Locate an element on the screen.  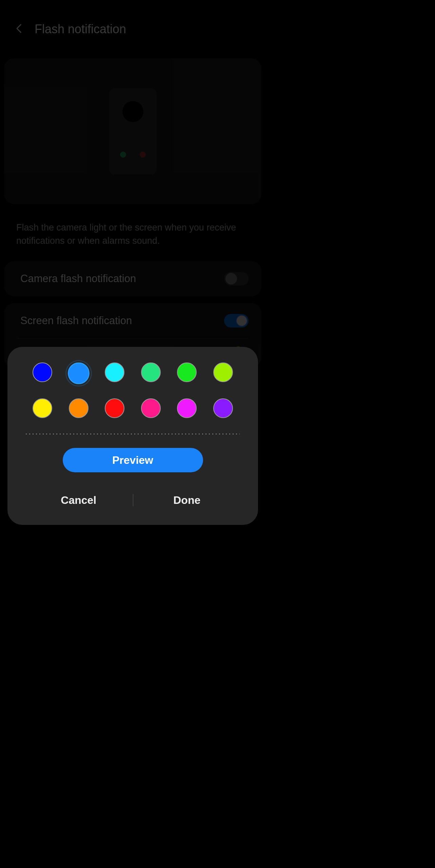
color-swatch-green is located at coordinates (187, 372).